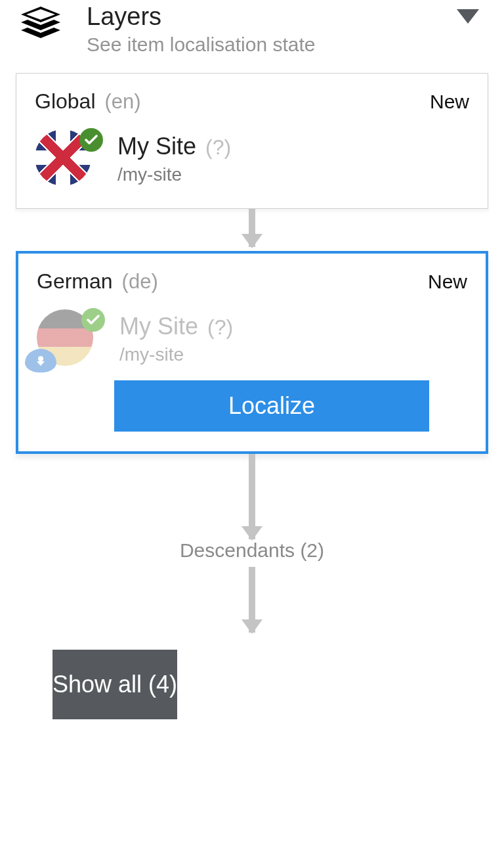 The image size is (504, 852). Describe the element at coordinates (123, 102) in the screenshot. I see `layer-code: (en)` at that location.